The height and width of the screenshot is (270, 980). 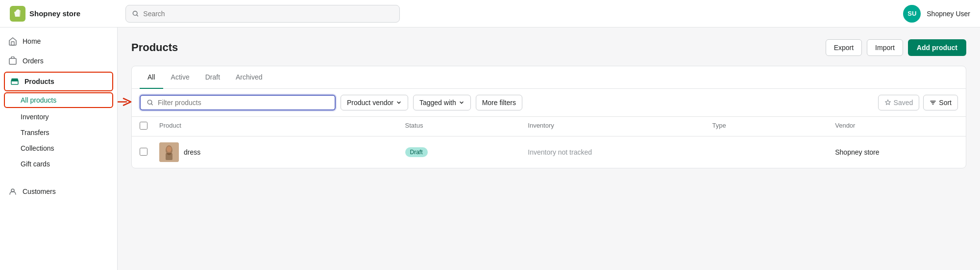 I want to click on sidebar-subitem-collections: Collections, so click(x=59, y=148).